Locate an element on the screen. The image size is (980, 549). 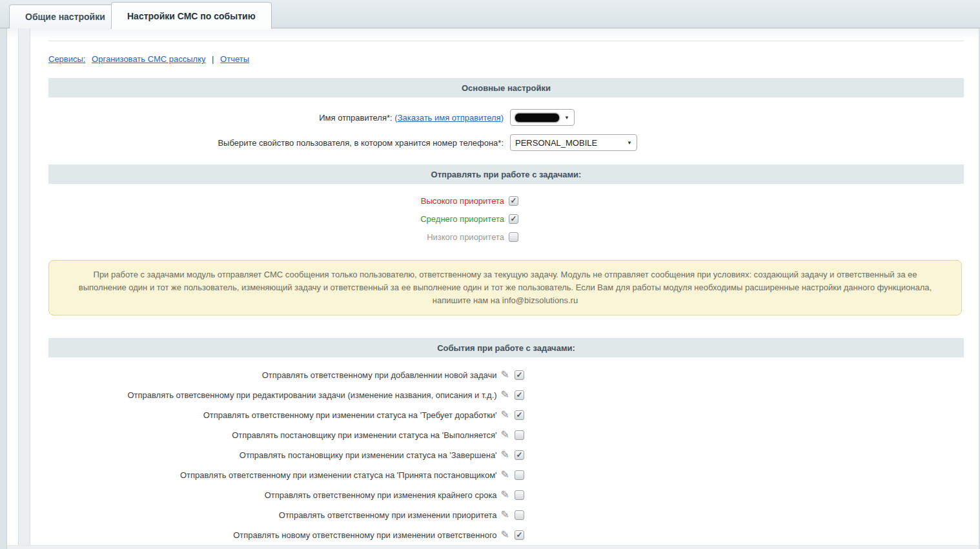
phone-property-label: Выберите свойство пользователя, в которо… is located at coordinates (276, 143).